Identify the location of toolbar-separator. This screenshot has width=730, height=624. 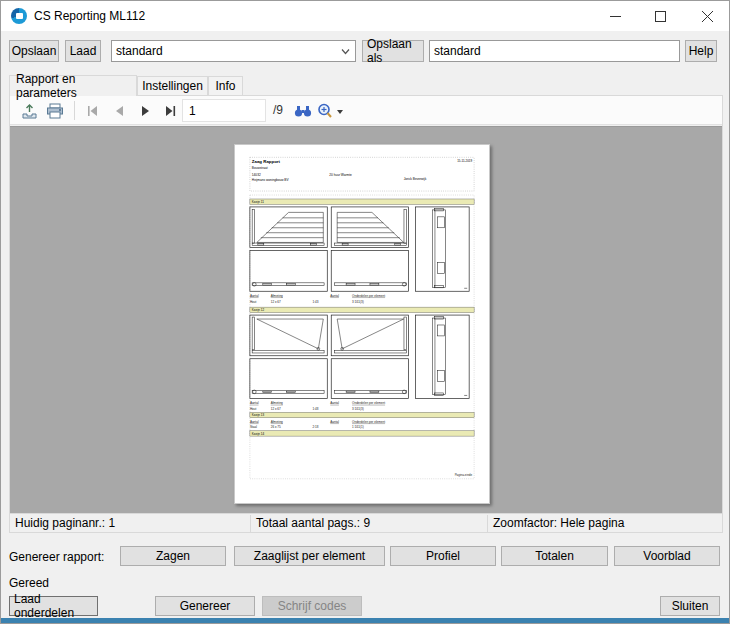
(74, 110).